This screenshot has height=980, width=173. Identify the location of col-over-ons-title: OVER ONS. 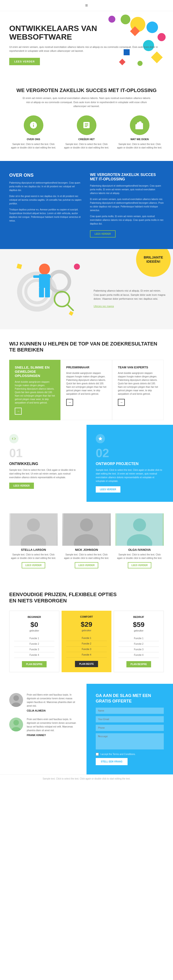
(33, 139).